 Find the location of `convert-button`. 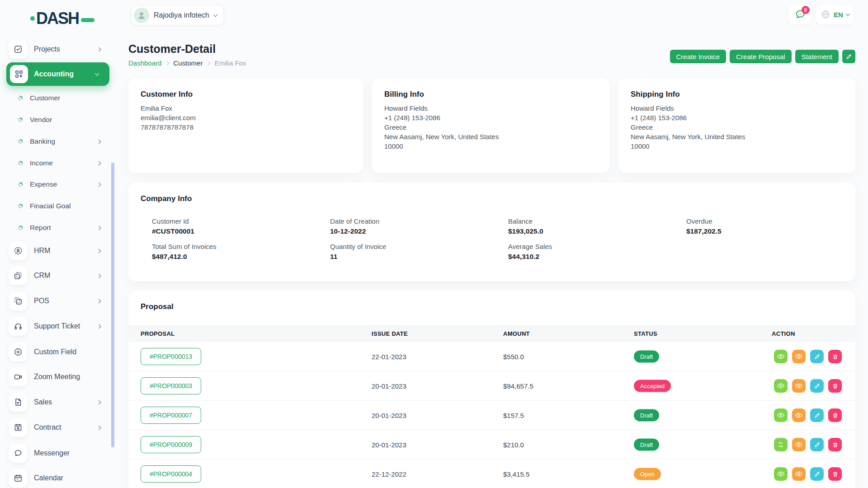

convert-button is located at coordinates (781, 445).